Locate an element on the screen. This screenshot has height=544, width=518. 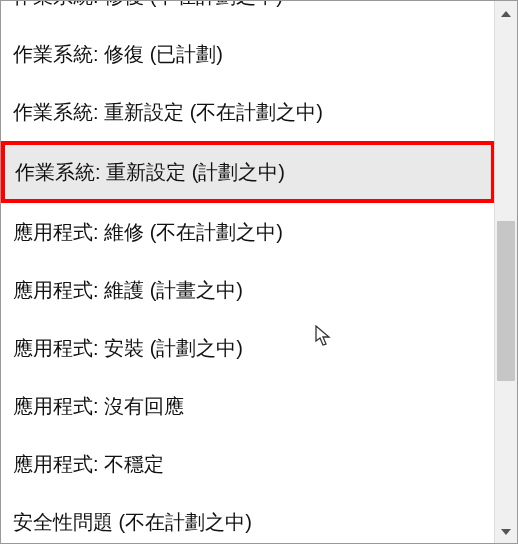
scroll-up-button is located at coordinates (506, 13).